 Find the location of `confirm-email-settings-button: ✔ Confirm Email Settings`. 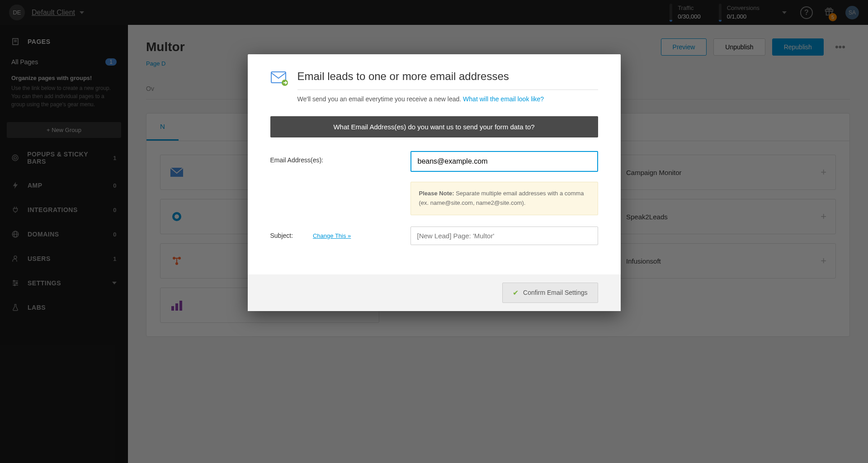

confirm-email-settings-button: ✔ Confirm Email Settings is located at coordinates (550, 293).